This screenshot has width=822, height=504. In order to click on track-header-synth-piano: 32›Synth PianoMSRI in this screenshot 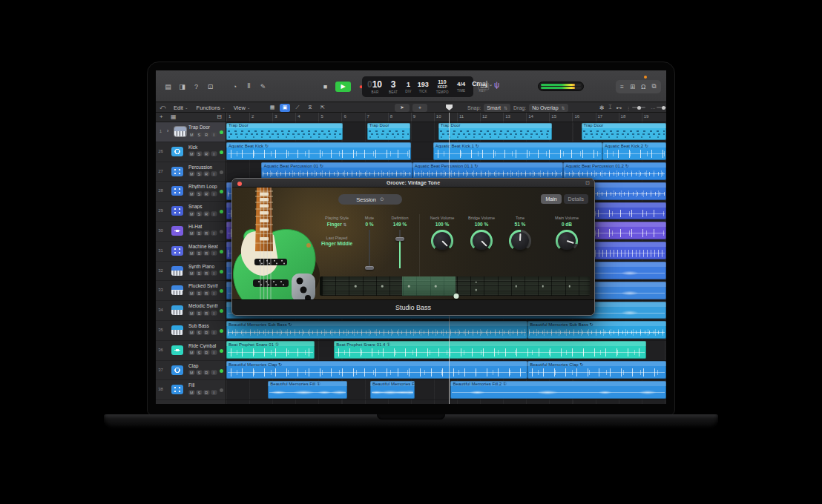, I will do `click(191, 271)`.